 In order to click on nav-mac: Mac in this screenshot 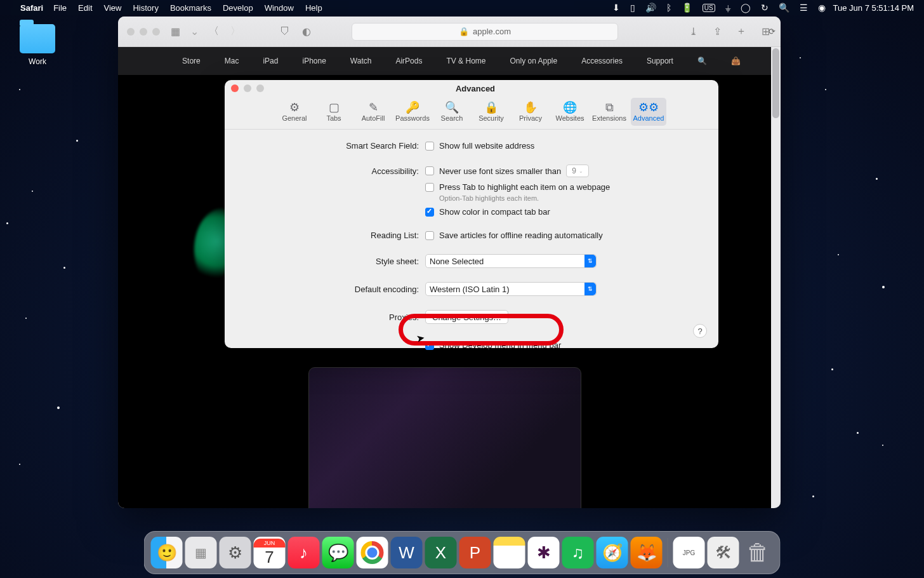, I will do `click(232, 61)`.